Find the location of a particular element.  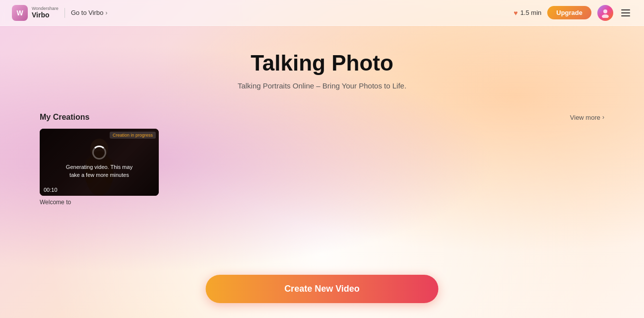

view-more-link: View more › is located at coordinates (587, 117).